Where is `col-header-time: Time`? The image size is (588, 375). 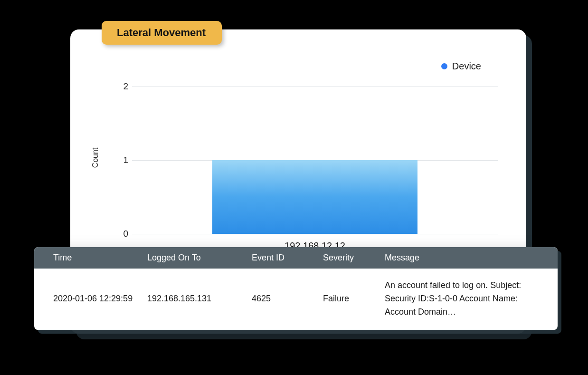 col-header-time: Time is located at coordinates (89, 258).